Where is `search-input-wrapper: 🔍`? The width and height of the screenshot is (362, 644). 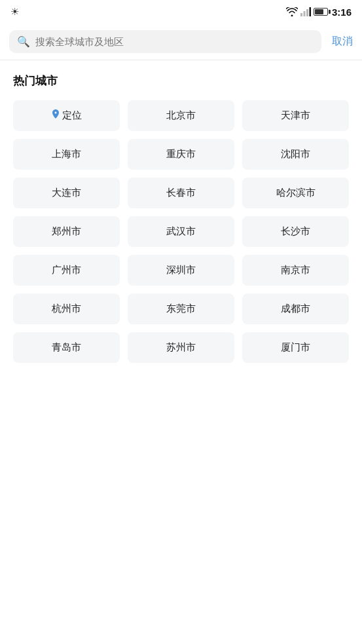 search-input-wrapper: 🔍 is located at coordinates (165, 42).